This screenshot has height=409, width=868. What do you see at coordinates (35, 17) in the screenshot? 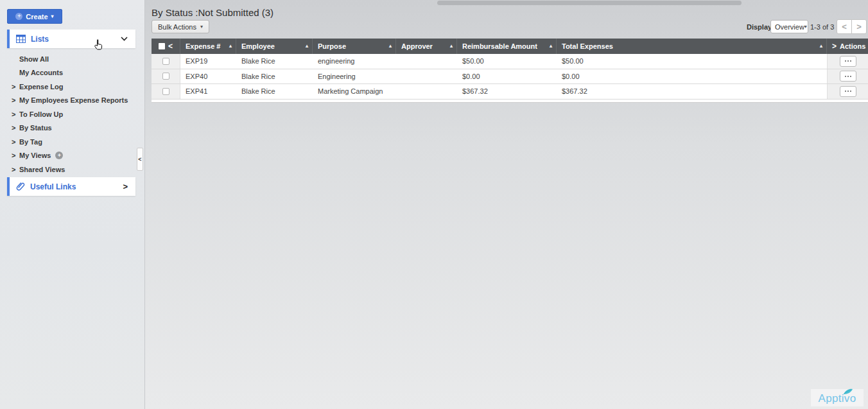
I see `create-button: + Create ▾` at bounding box center [35, 17].